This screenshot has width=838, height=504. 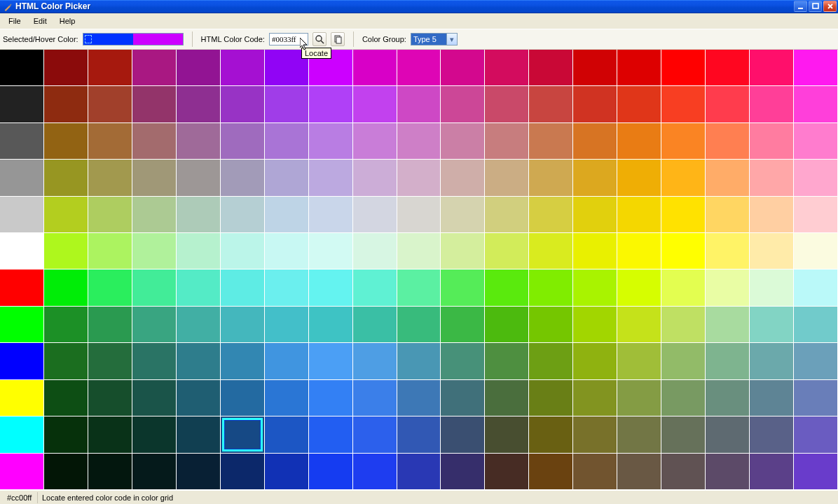 I want to click on locate-button, so click(x=320, y=39).